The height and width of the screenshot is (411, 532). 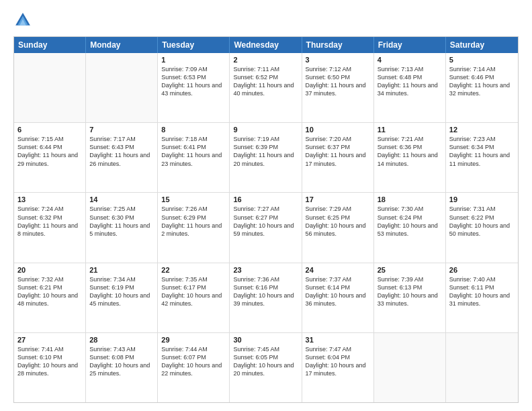 What do you see at coordinates (50, 157) in the screenshot?
I see `day-cell-6: 6Sunrise: 7:15 AM Sunset: 6:44 PM Daylig…` at bounding box center [50, 157].